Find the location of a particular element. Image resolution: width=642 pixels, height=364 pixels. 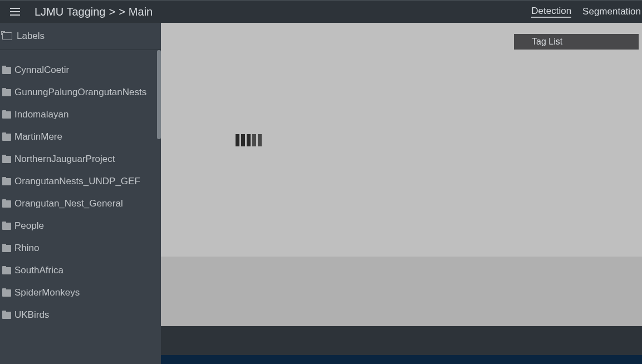

folder-item-southafrica: SouthAfrica is located at coordinates (80, 270).